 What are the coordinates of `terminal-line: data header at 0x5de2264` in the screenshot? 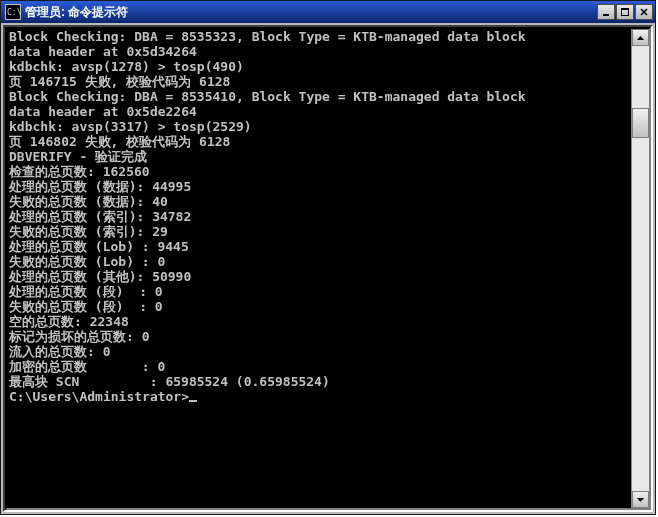 It's located at (320, 112).